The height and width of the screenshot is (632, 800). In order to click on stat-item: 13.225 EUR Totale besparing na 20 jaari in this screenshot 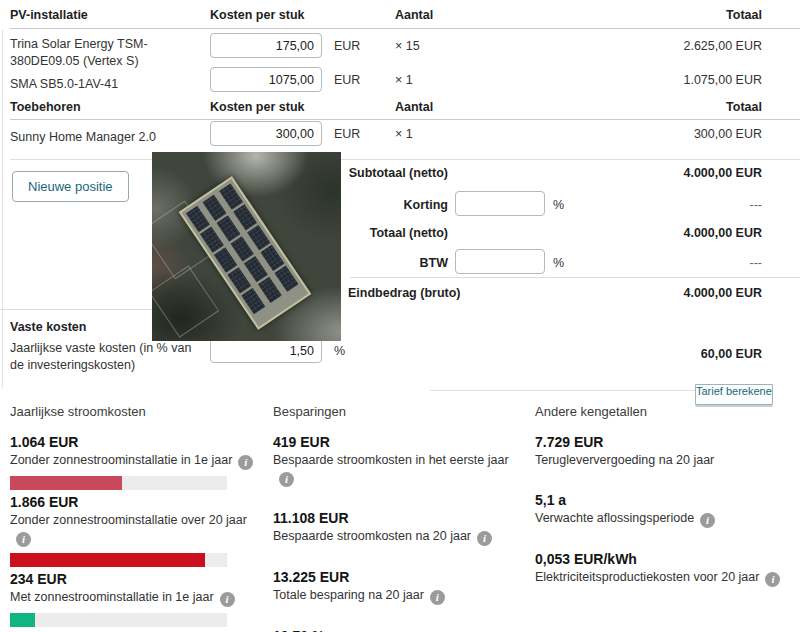, I will do `click(399, 587)`.